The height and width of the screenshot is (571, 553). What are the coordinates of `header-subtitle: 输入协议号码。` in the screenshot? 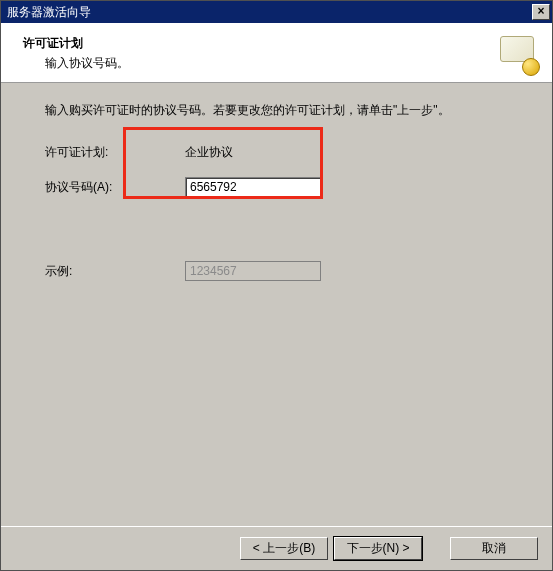 It's located at (272, 64).